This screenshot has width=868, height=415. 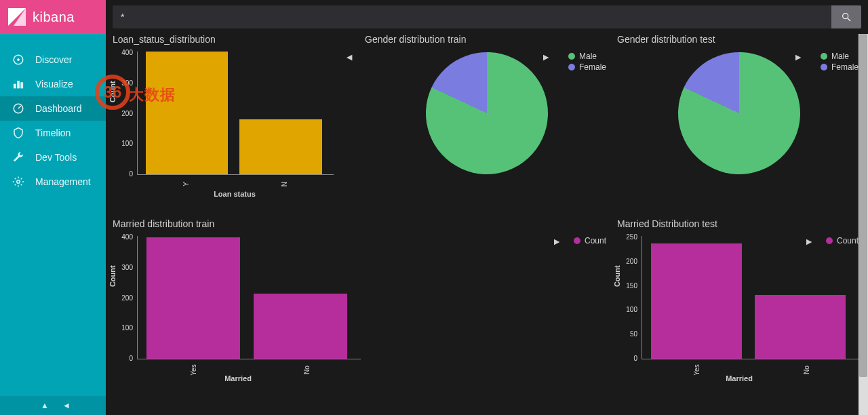 I want to click on sidebar-item-discover: Discover, so click(x=53, y=60).